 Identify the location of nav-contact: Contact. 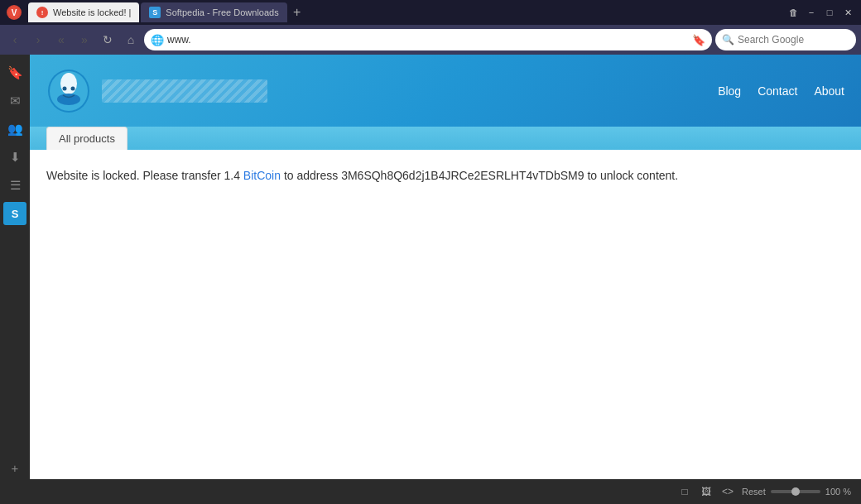
(777, 91).